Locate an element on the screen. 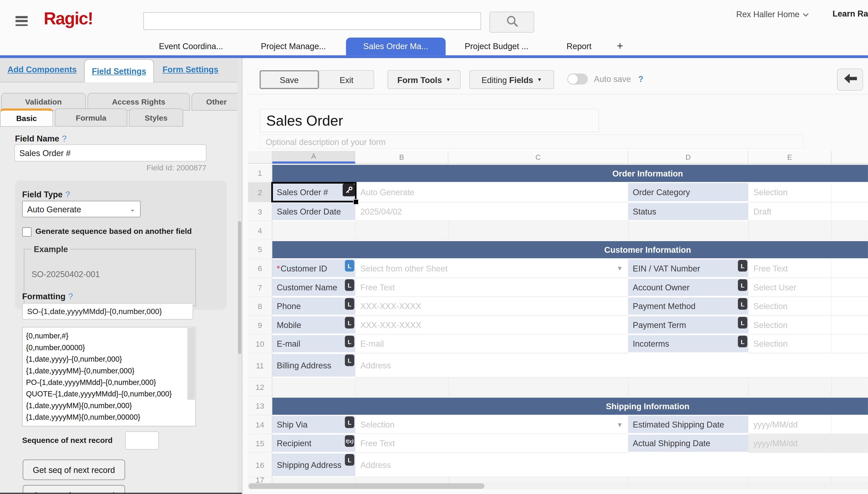 This screenshot has width=868, height=494. field-label-cell: *Customer IDL is located at coordinates (314, 268).